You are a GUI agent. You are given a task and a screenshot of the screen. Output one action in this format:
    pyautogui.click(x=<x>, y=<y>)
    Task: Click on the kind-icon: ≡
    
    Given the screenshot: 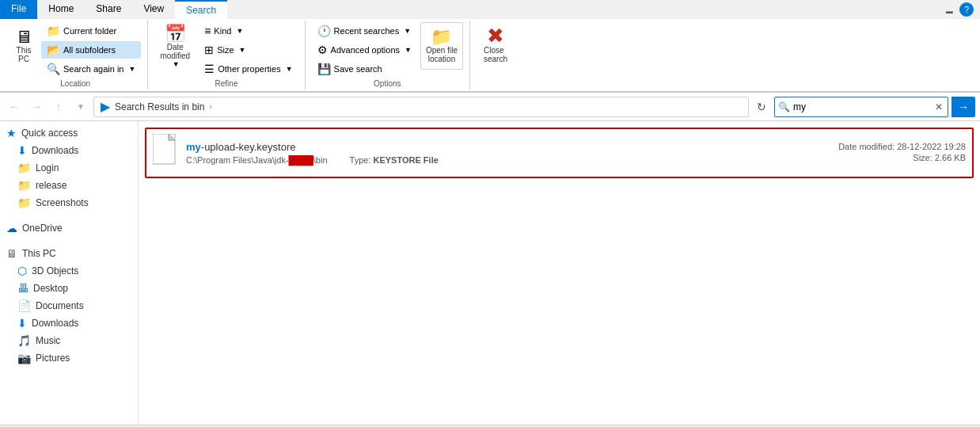 What is the action you would take?
    pyautogui.click(x=207, y=31)
    